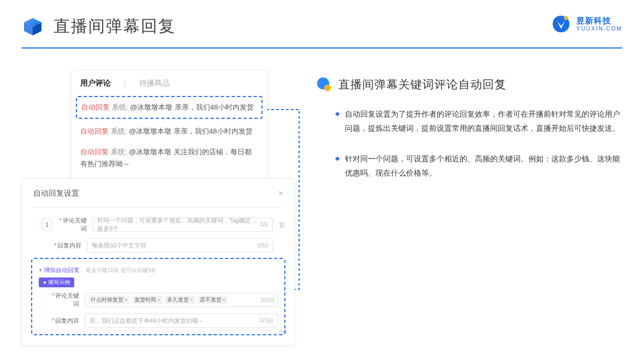 This screenshot has height=362, width=644. Describe the element at coordinates (59, 270) in the screenshot. I see `add-auto-reply-link: + 增加自动回复` at that location.